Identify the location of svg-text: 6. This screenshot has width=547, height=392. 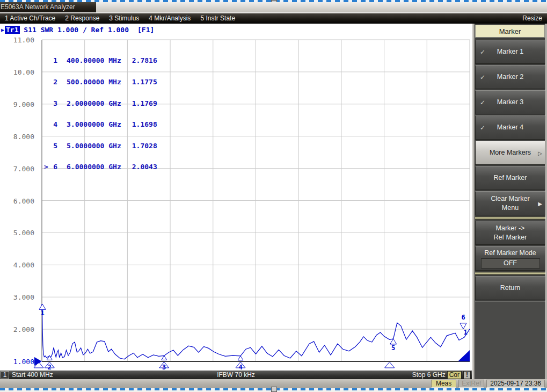
(463, 317).